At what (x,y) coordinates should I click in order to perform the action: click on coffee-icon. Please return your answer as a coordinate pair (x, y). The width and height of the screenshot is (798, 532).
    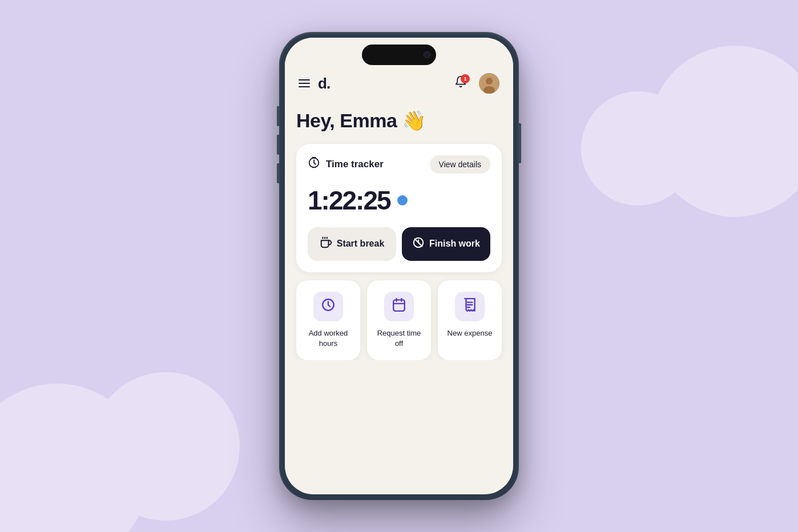
    Looking at the image, I should click on (326, 244).